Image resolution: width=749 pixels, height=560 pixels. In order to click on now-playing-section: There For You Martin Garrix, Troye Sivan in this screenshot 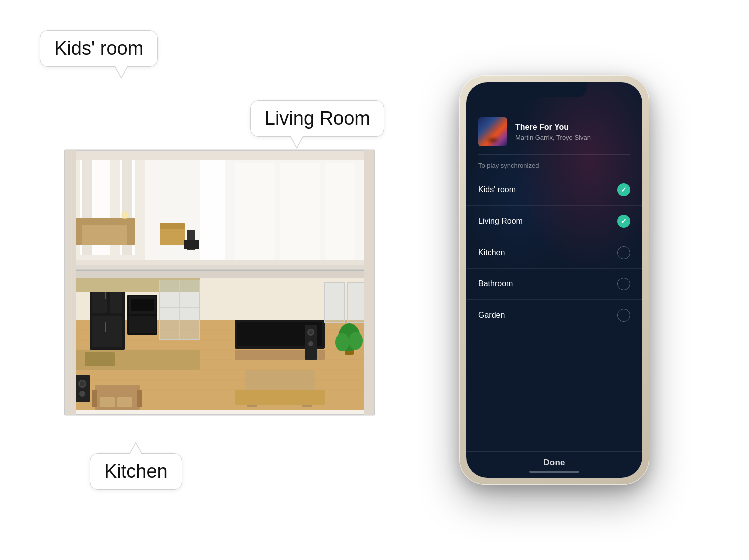, I will do `click(554, 131)`.